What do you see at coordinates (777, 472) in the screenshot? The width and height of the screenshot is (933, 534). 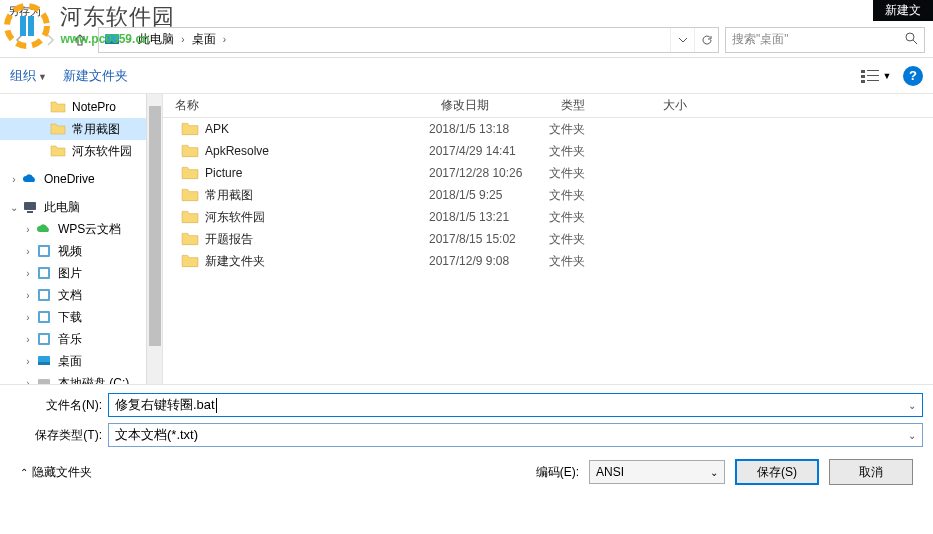 I see `save-button: 保存(S)` at bounding box center [777, 472].